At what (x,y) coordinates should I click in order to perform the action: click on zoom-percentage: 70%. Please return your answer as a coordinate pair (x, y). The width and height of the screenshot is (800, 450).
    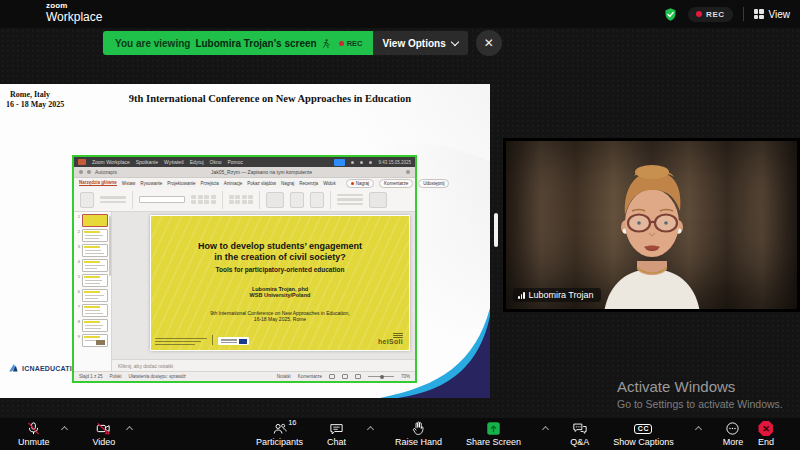
    Looking at the image, I should click on (406, 376).